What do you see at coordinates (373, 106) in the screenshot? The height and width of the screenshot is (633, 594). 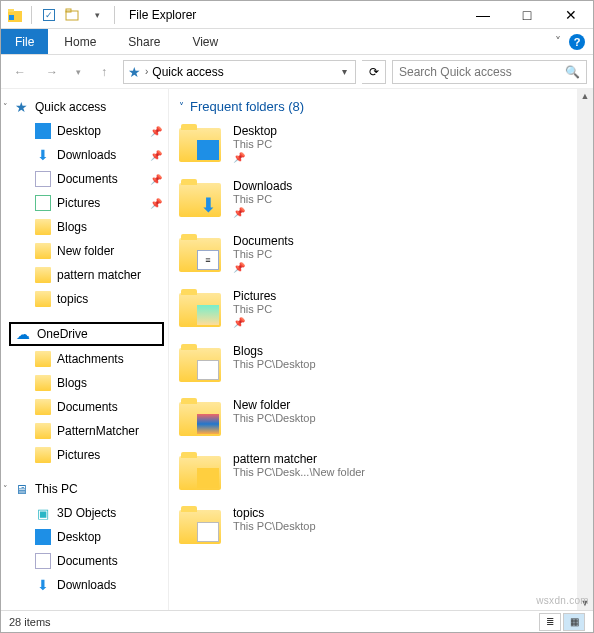 I see `section-header-frequent: ˅ Frequent folders (8)` at bounding box center [373, 106].